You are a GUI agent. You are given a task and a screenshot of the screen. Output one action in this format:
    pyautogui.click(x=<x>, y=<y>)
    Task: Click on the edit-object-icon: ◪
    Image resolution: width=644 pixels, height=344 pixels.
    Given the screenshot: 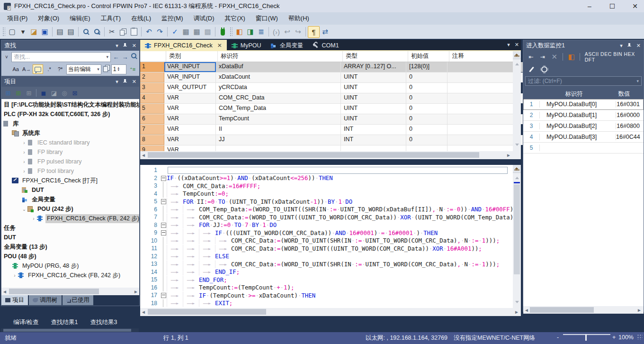 What is the action you would take?
    pyautogui.click(x=54, y=93)
    